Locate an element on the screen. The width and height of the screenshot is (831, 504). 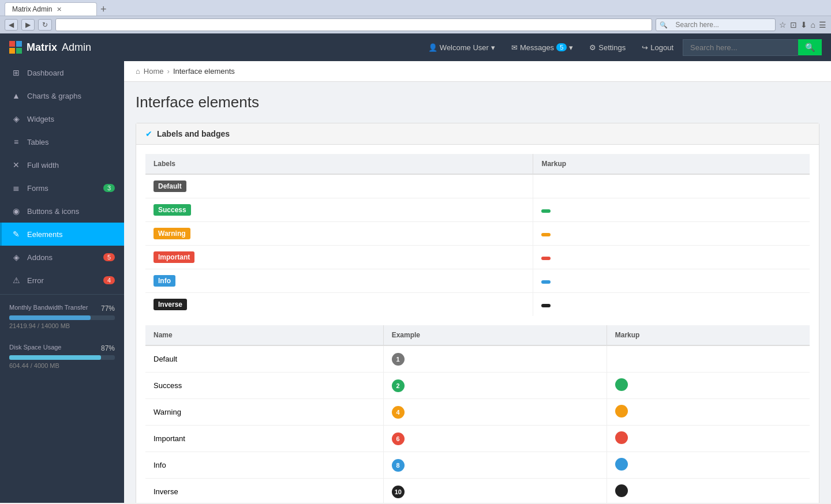
nav-refresh-btn: ↻ is located at coordinates (45, 25).